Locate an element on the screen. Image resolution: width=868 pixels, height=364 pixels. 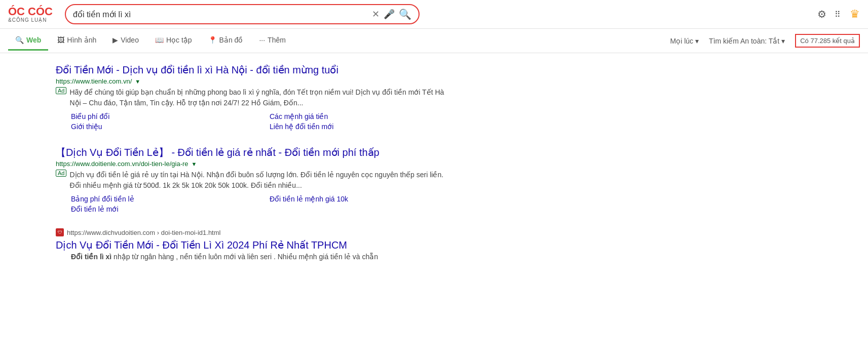
tab-video: ▶ Video is located at coordinates (126, 41).